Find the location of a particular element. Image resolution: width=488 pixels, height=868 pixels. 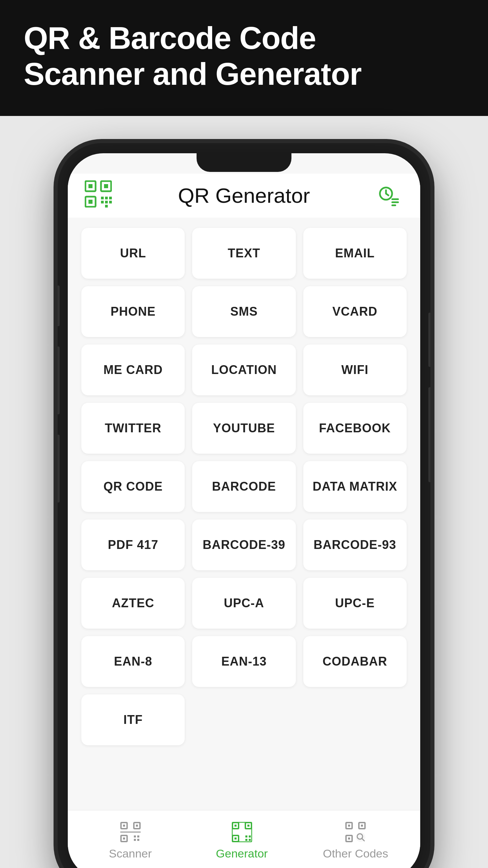

grid-item-data-matrix: DATA MATRIX is located at coordinates (355, 487).